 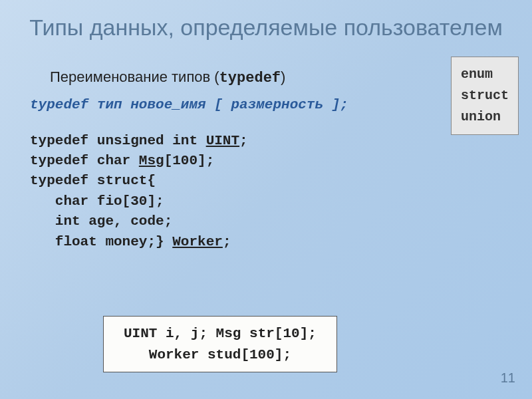 I want to click on code-l6a: float money;}, so click(x=101, y=242).